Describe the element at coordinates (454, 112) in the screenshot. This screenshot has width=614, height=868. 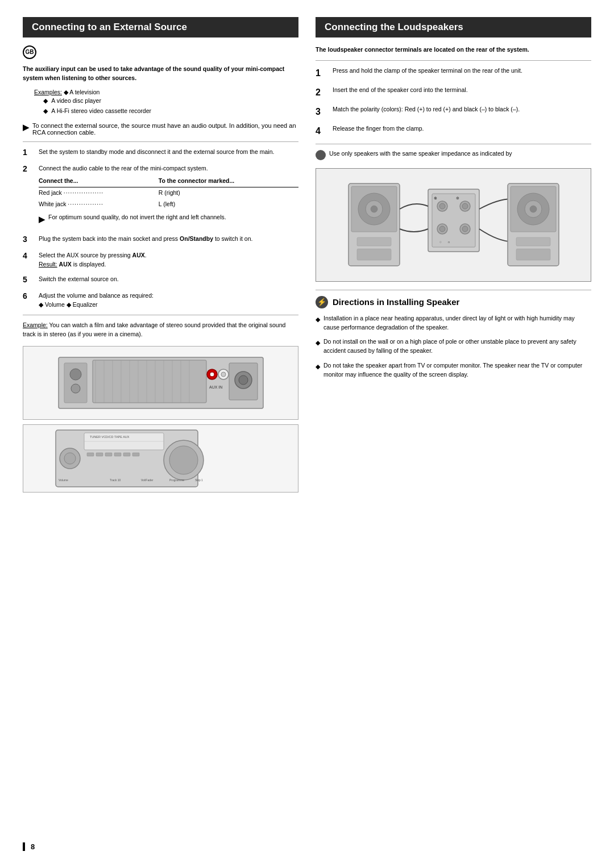
I see `right-step-3: 3 Match the polarity (colors): Red (+) t…` at that location.